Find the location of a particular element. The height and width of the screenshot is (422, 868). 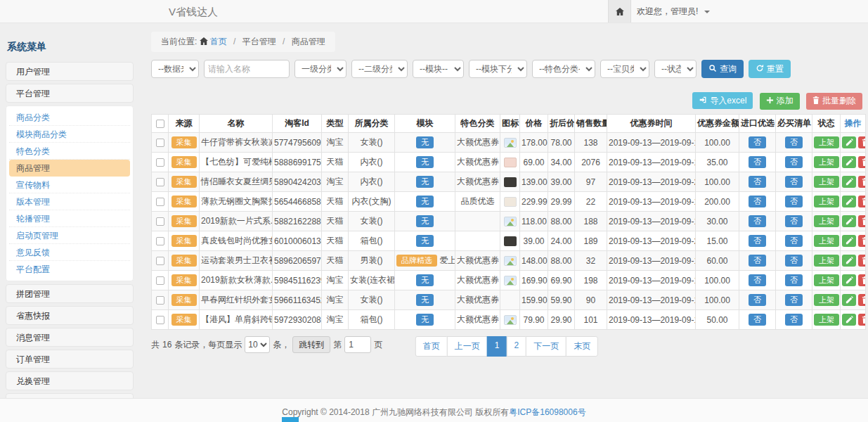

filter-name-input is located at coordinates (247, 69).